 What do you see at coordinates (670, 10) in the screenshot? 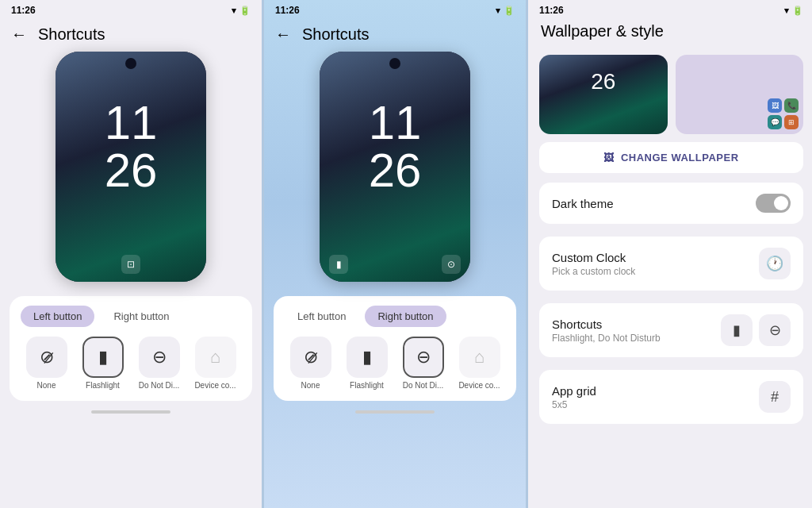
I see `status-bar-3: 11:26 ▾ 🔋` at bounding box center [670, 10].